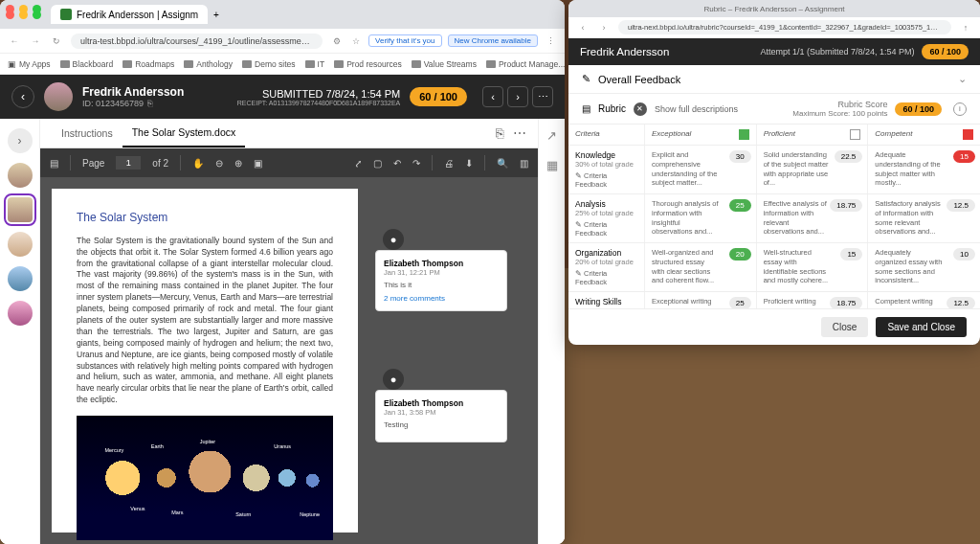 This screenshot has width=980, height=544. What do you see at coordinates (701, 267) in the screenshot?
I see `rubric-cell: Well-organized and structured essay with…` at bounding box center [701, 267].